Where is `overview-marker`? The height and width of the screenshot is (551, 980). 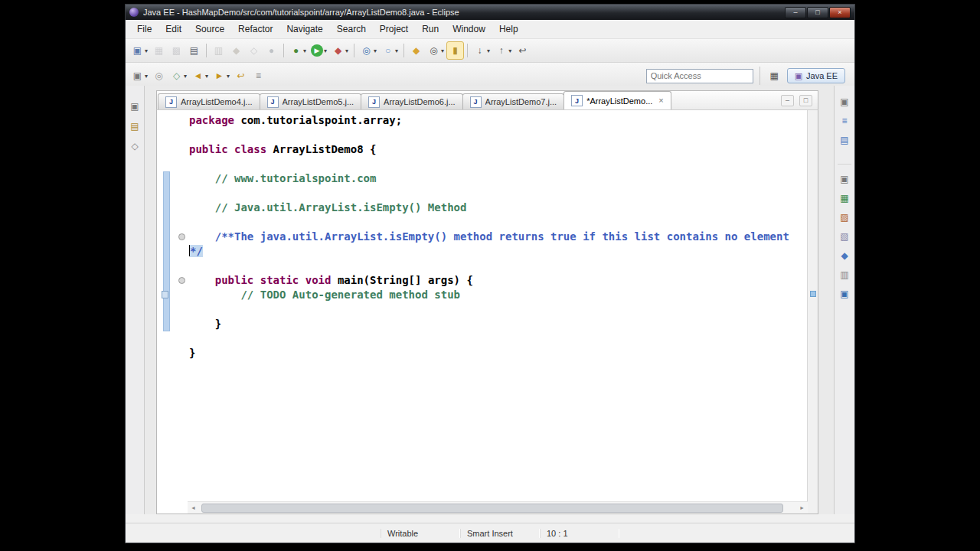 overview-marker is located at coordinates (813, 294).